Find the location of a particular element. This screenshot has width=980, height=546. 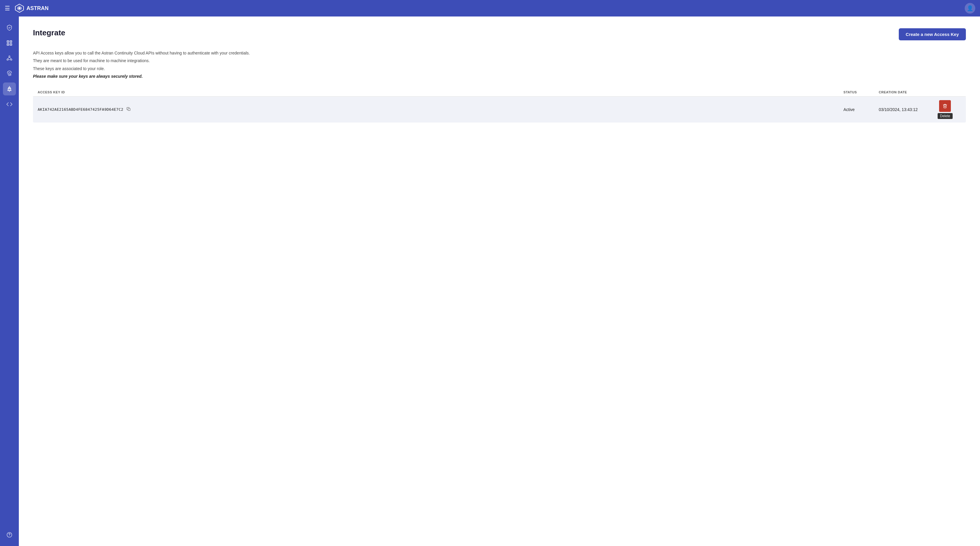

topology-icon is located at coordinates (9, 59).